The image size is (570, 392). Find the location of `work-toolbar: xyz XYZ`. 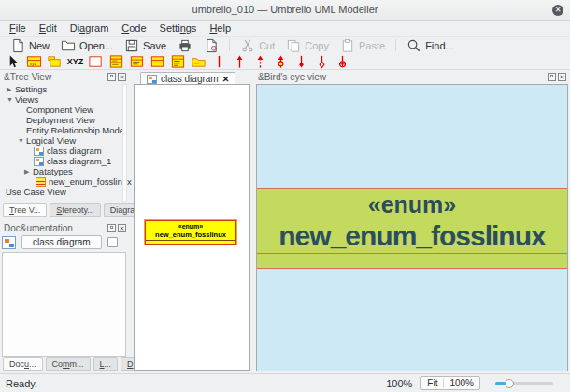

work-toolbar: xyz XYZ is located at coordinates (285, 62).